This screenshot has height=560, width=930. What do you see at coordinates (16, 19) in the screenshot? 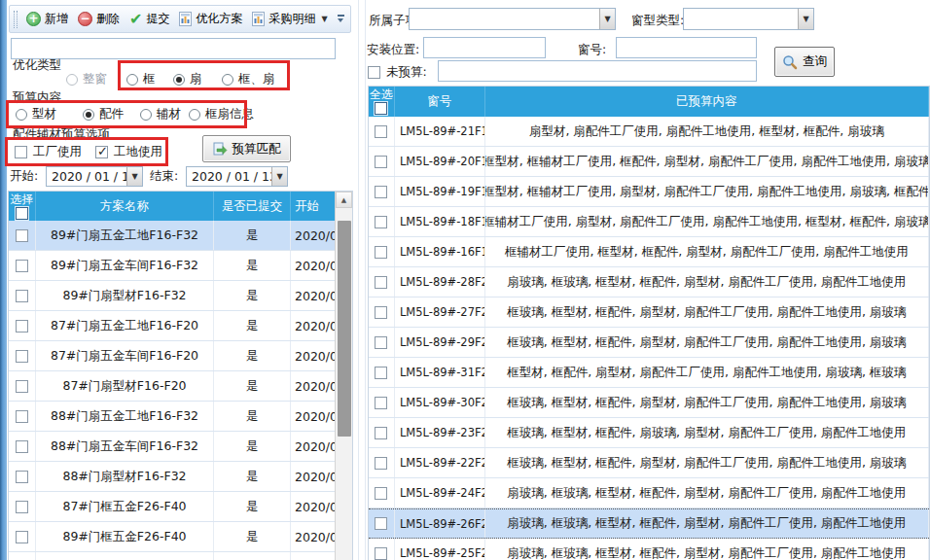
I see `toolbar-grip-handle` at bounding box center [16, 19].